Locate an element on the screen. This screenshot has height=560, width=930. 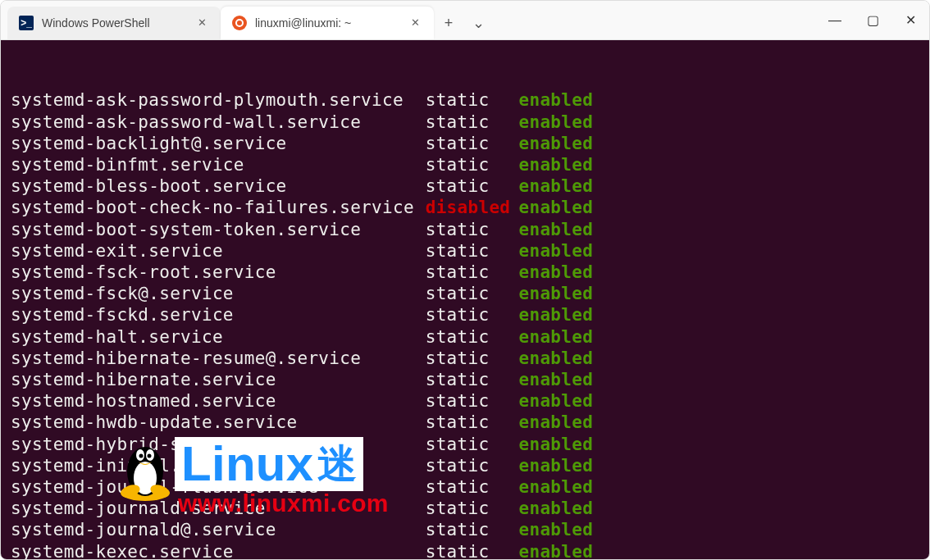
service-row: systemd-hibernate-resume@.servicestatice… is located at coordinates (465, 358).